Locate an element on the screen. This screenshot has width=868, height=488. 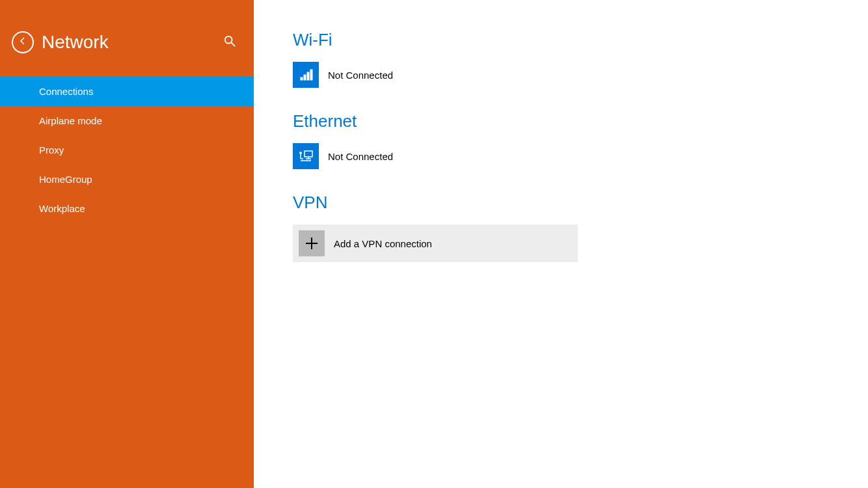
sidebar-item-connections: Connections is located at coordinates (127, 91).